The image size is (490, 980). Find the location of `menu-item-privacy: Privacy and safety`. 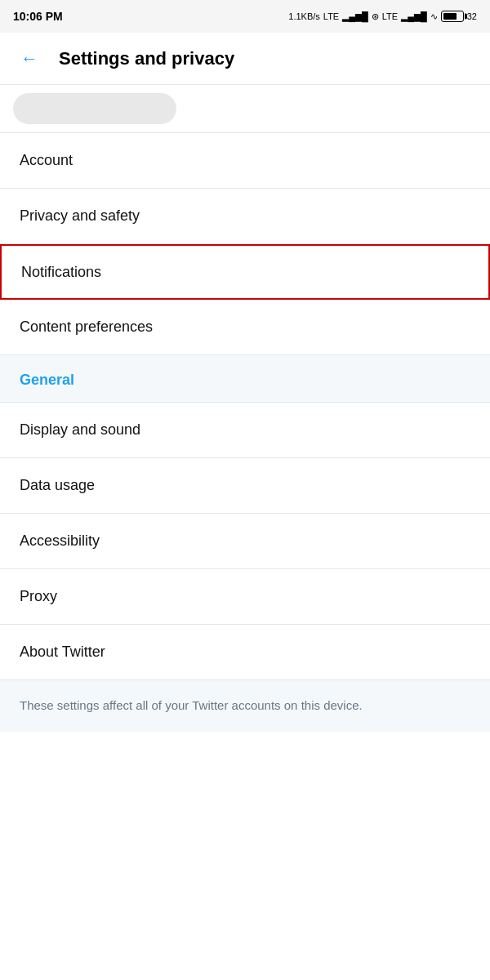

menu-item-privacy: Privacy and safety is located at coordinates (245, 216).